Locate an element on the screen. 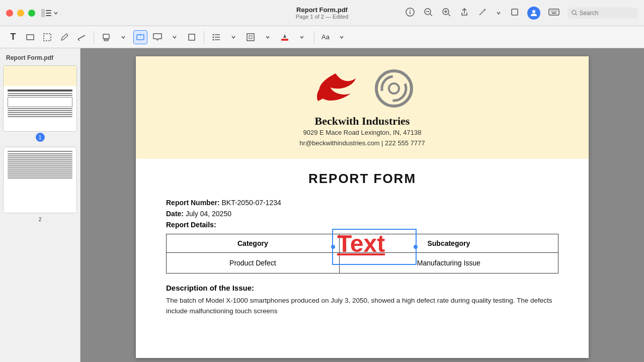  arrow-logo is located at coordinates (338, 88).